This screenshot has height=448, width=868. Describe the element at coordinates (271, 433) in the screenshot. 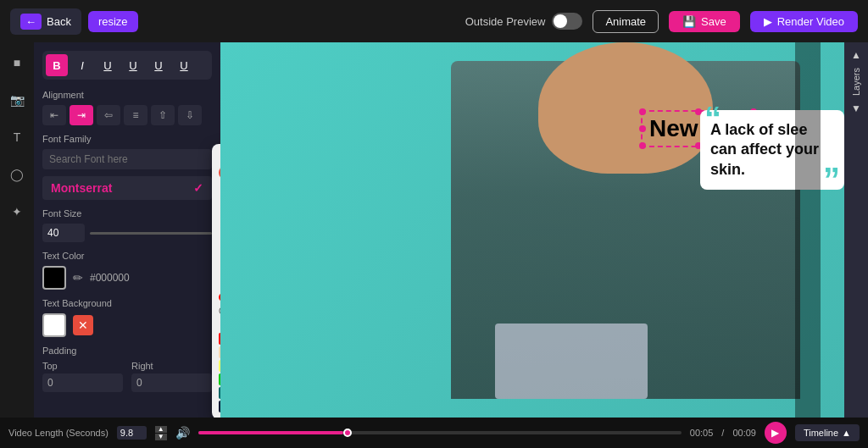

I see `timeline-progress` at that location.